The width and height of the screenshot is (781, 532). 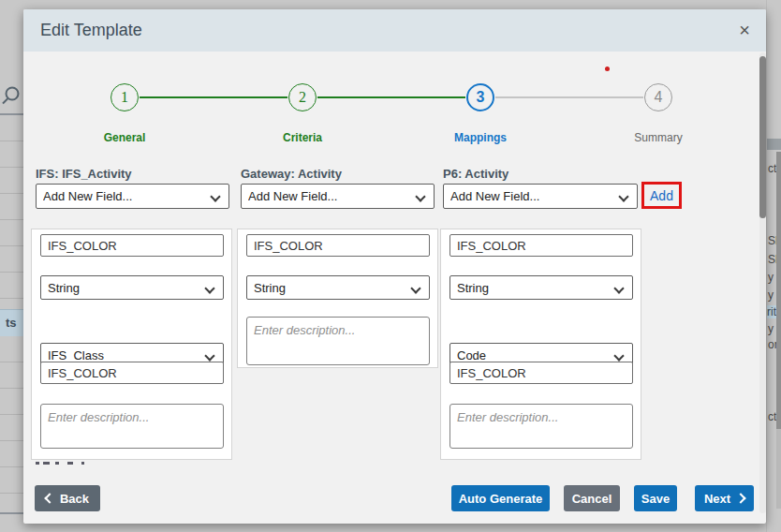 What do you see at coordinates (480, 97) in the screenshot?
I see `step-circle-mappings: 3` at bounding box center [480, 97].